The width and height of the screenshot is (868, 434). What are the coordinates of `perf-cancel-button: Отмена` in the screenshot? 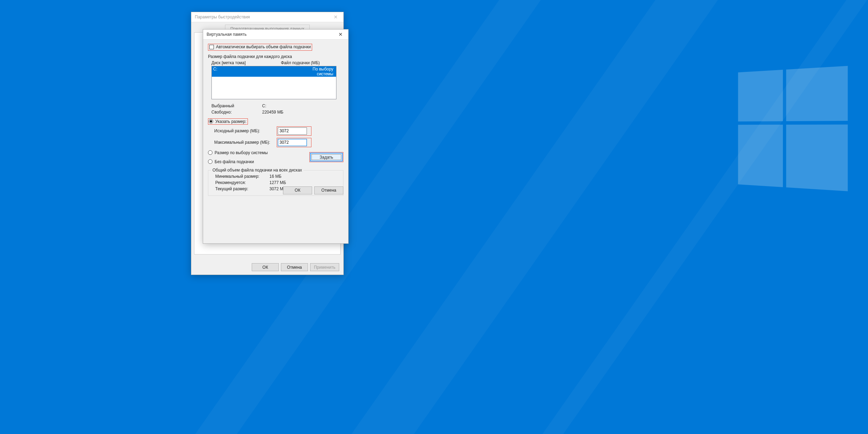 It's located at (294, 267).